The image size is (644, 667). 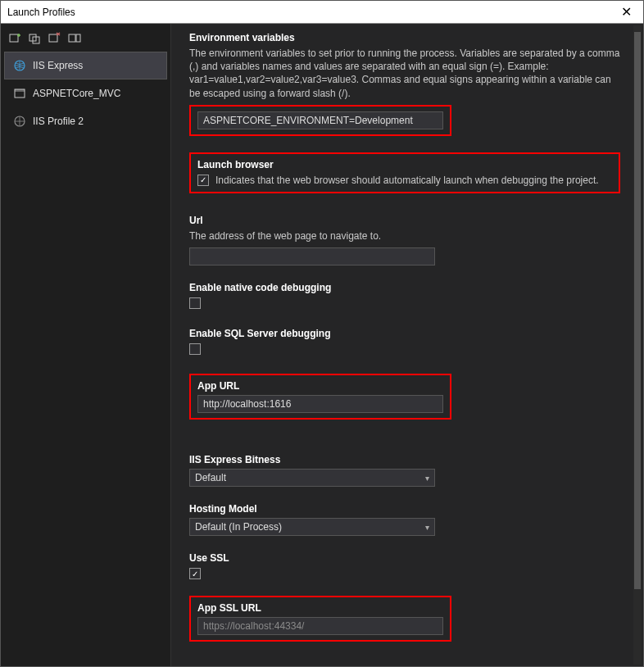 What do you see at coordinates (195, 574) in the screenshot?
I see `use-ssl-checkbox` at bounding box center [195, 574].